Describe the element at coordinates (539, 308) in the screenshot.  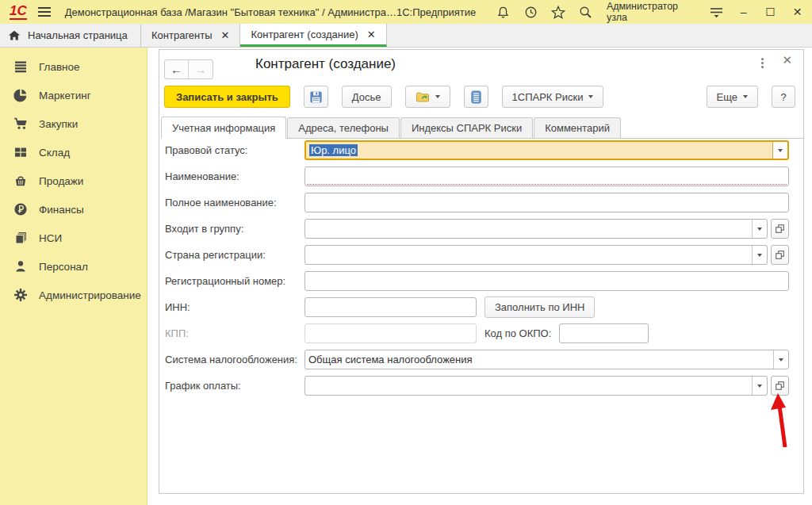
I see `fill-by-inn-button: Заполнить по ИНН` at that location.